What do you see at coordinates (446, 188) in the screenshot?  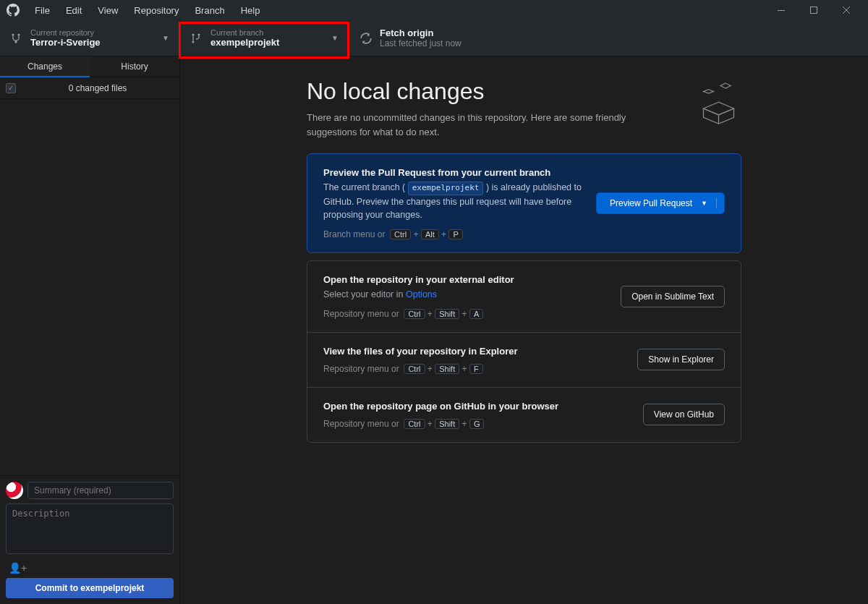 I see `branch-chip: exempelprojekt` at bounding box center [446, 188].